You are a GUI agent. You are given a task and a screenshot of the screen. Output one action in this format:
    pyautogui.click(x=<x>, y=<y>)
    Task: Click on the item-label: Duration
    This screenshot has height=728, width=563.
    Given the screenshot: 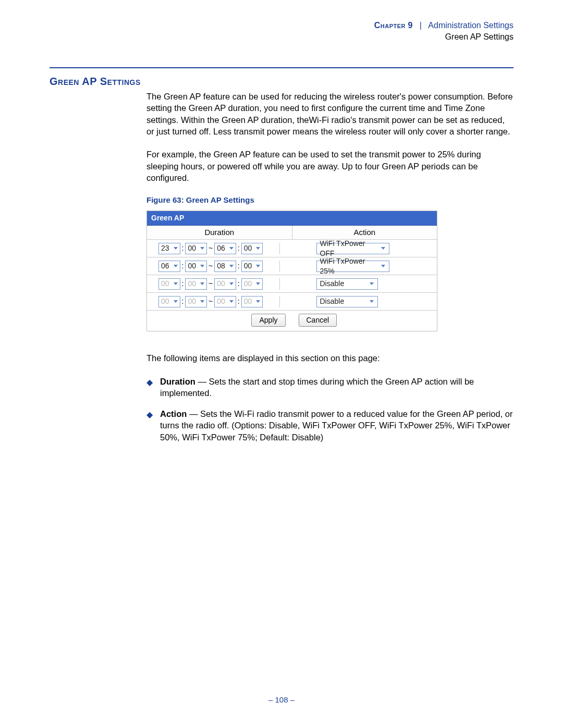 What is the action you would take?
    pyautogui.click(x=178, y=381)
    